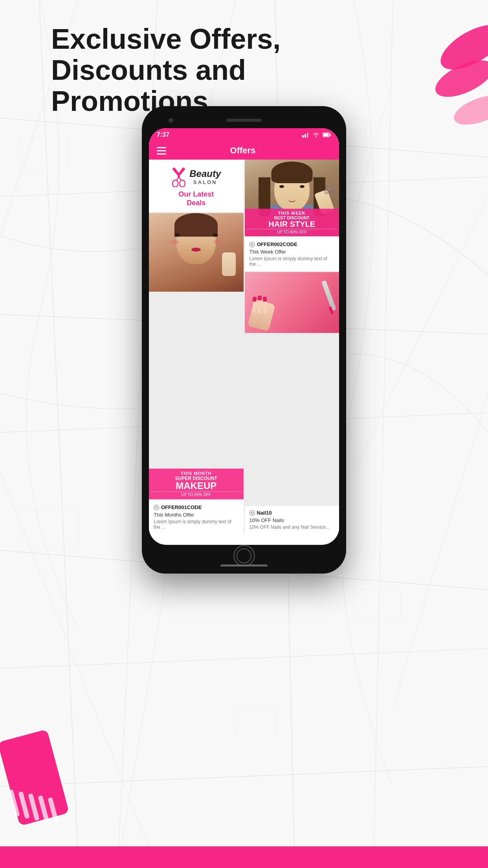  What do you see at coordinates (292, 527) in the screenshot?
I see `nail-desc: 10% OFF Nails and any Nail Service...` at bounding box center [292, 527].